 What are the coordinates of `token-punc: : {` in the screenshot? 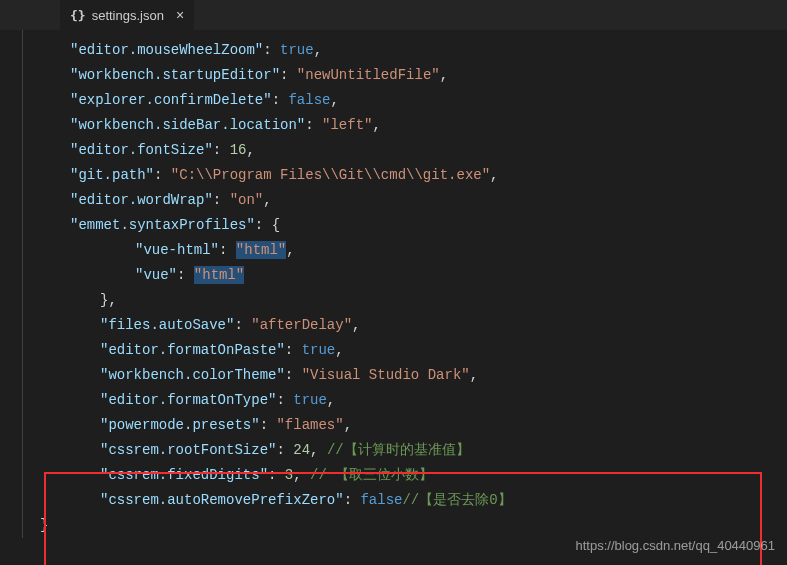 It's located at (268, 225).